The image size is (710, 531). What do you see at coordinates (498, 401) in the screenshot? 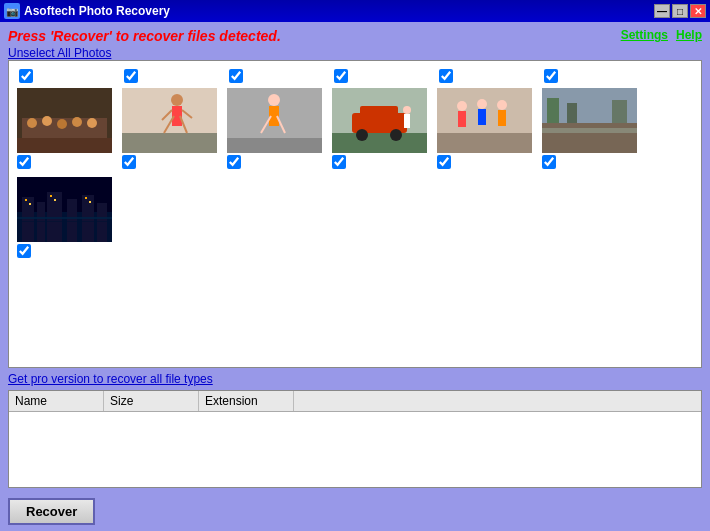
I see `col-extra` at bounding box center [498, 401].